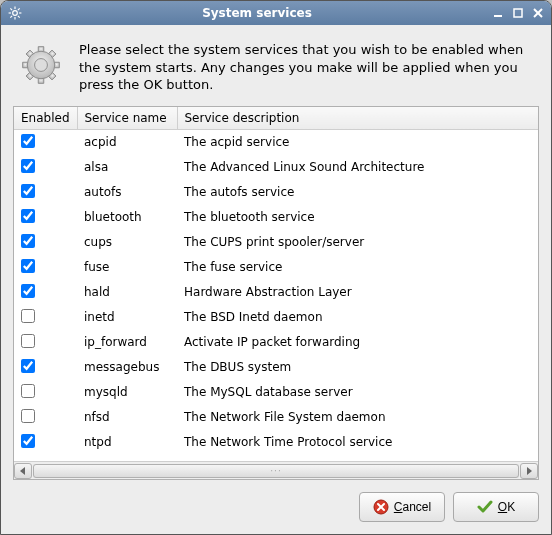 This screenshot has height=535, width=552. I want to click on cell-service-desc: The acpid service, so click(358, 142).